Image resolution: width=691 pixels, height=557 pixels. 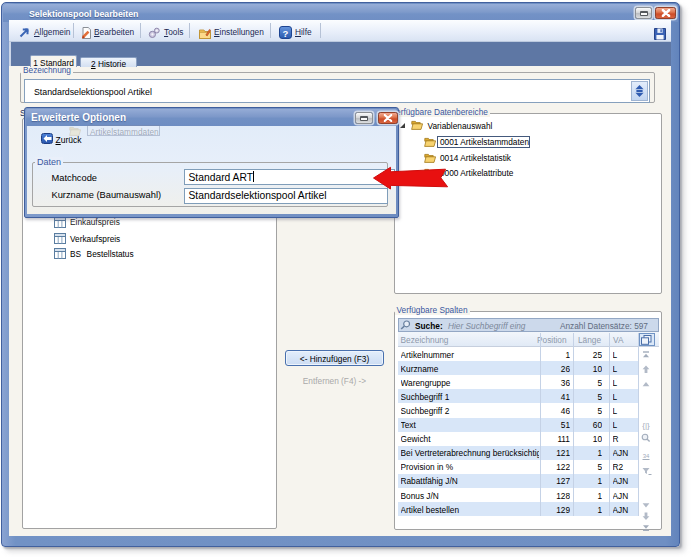 What do you see at coordinates (646, 456) in the screenshot?
I see `svg-text: 34` at bounding box center [646, 456].